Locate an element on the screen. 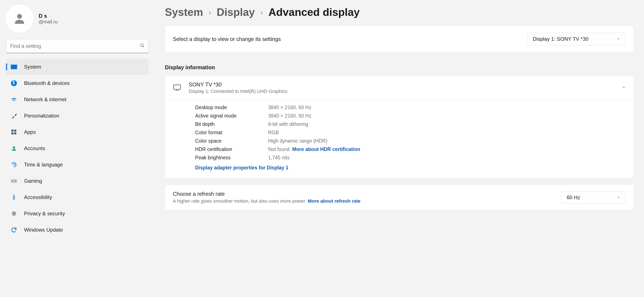 The image size is (644, 297). dropdown-value: 60 Hz is located at coordinates (574, 198).